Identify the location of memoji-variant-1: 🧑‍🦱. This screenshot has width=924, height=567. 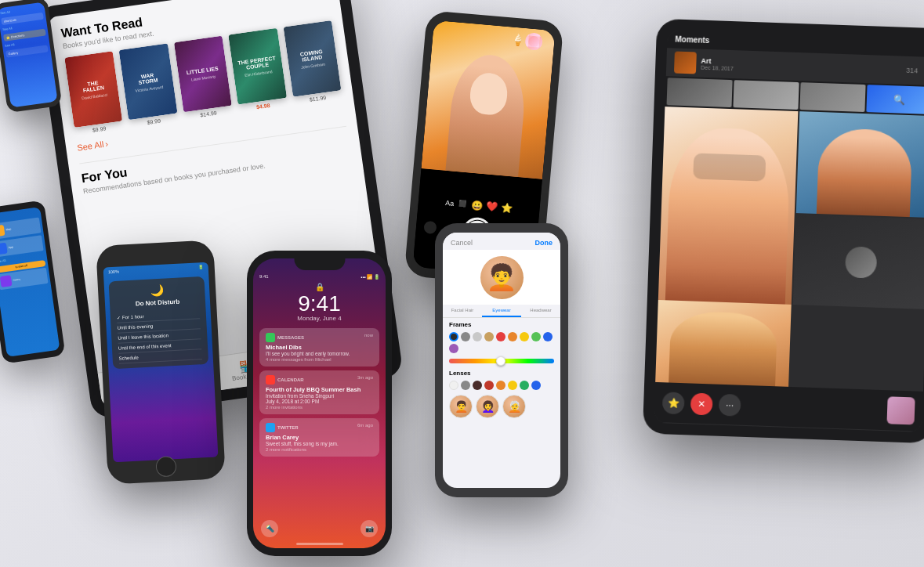
(461, 406).